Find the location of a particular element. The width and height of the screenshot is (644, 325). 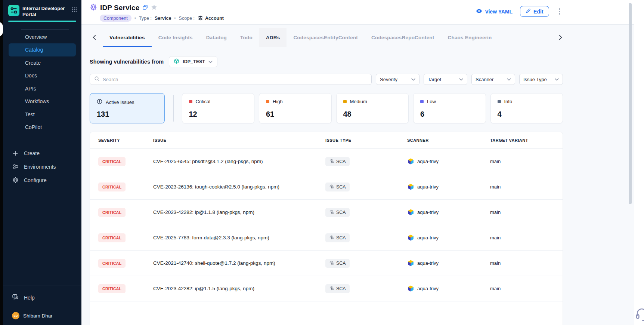

table-row: CRITICAL CVE-2023-26136: tough-cookie@2.… is located at coordinates (326, 187).